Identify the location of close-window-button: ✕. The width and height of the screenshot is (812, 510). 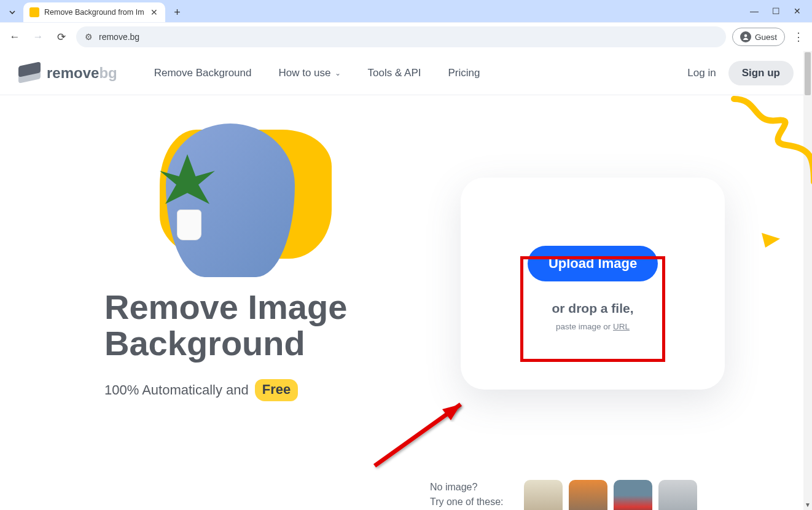
(797, 11).